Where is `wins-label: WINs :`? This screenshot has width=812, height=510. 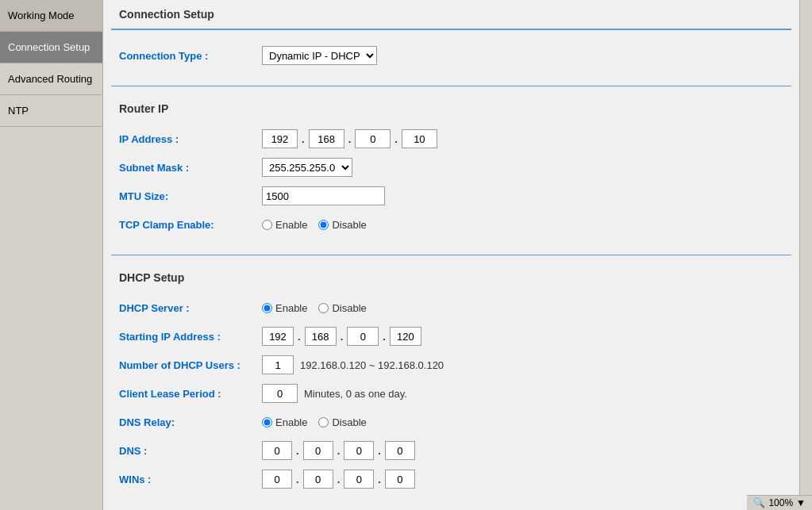
wins-label: WINs : is located at coordinates (190, 479).